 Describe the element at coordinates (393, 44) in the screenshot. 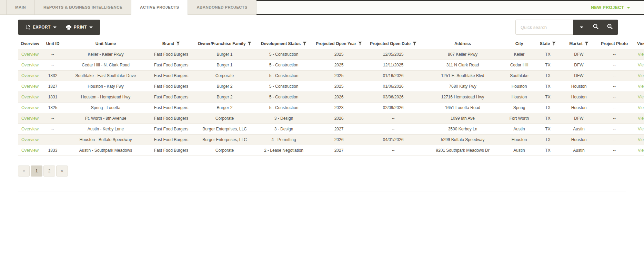

I see `column-header-projected-open-date: Projected Open Date` at that location.